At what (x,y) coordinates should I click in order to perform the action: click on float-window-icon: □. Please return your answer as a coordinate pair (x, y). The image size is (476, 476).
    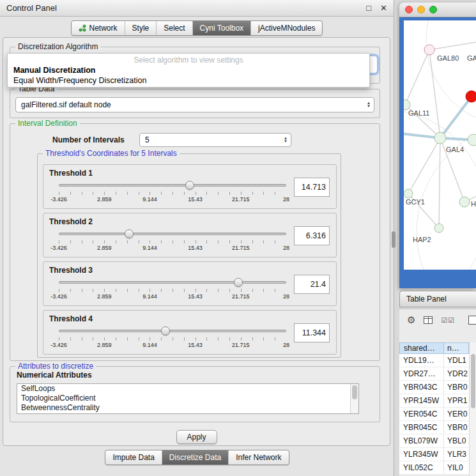
    Looking at the image, I should click on (369, 8).